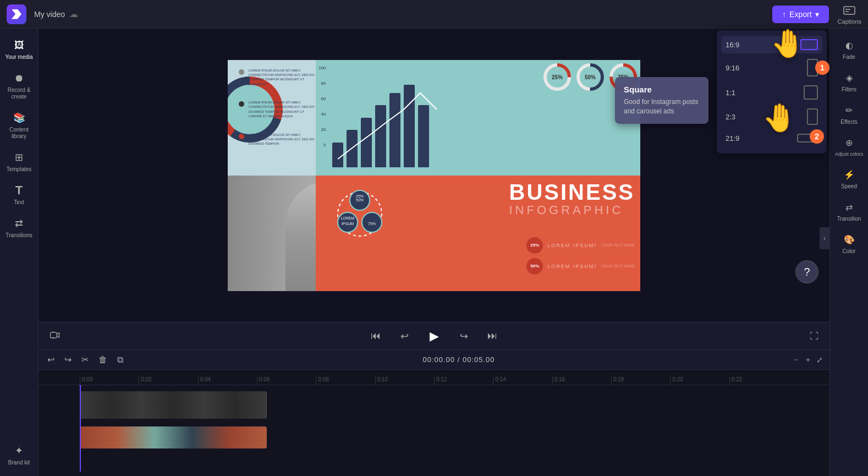 The image size is (868, 476). Describe the element at coordinates (120, 360) in the screenshot. I see `duplicate-button: ⧉` at that location.